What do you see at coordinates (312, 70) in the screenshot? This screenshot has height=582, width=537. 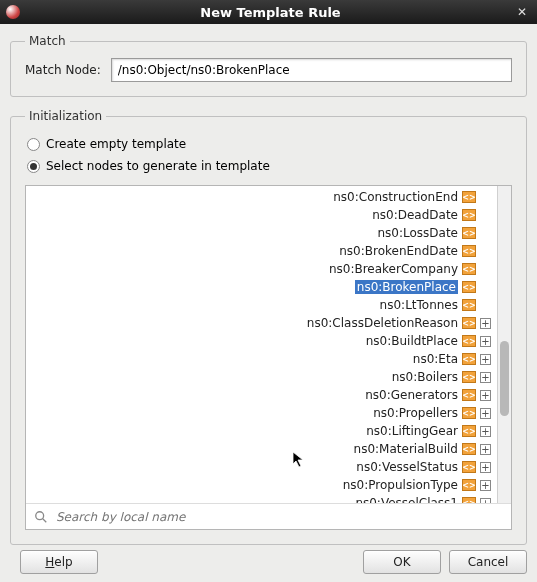 I see `match-node-input` at bounding box center [312, 70].